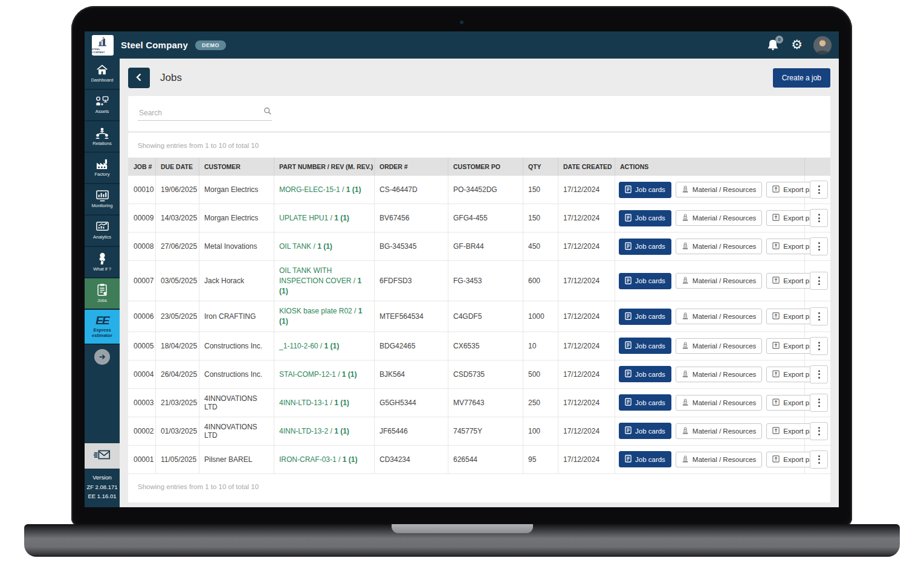  Describe the element at coordinates (314, 403) in the screenshot. I see `part-link: 4INN-LTD-13-1 / 1 (1)` at that location.